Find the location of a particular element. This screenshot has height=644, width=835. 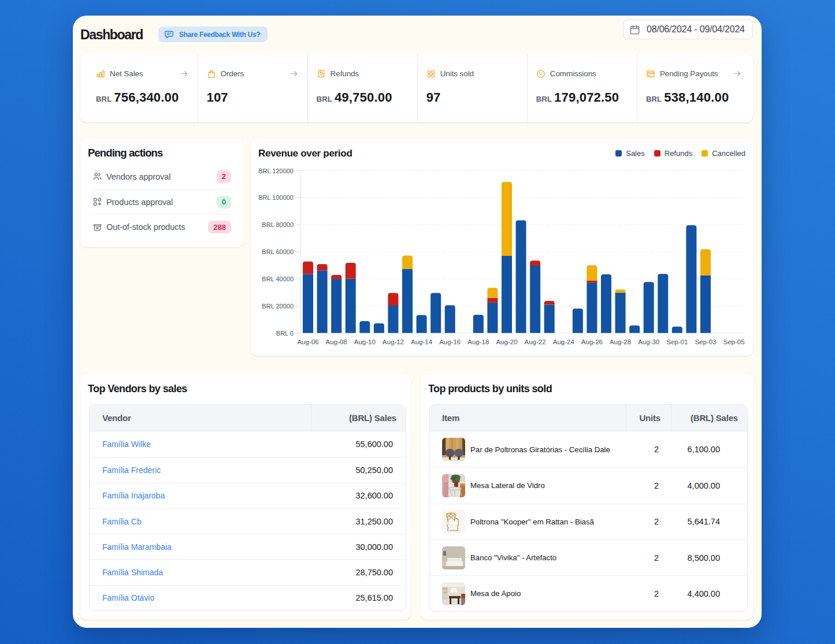

svg-text: Aug-08 is located at coordinates (336, 342).